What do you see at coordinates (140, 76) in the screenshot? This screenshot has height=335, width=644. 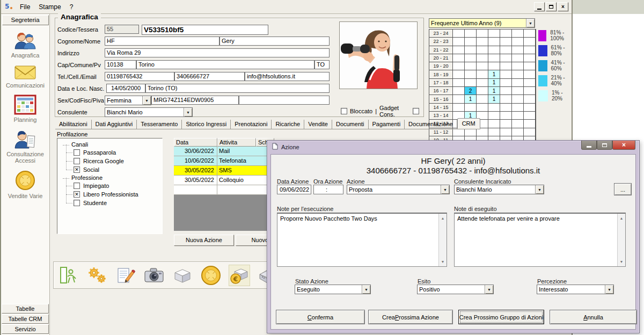 I see `tel-cell-email-input-1: 01198765432` at bounding box center [140, 76].